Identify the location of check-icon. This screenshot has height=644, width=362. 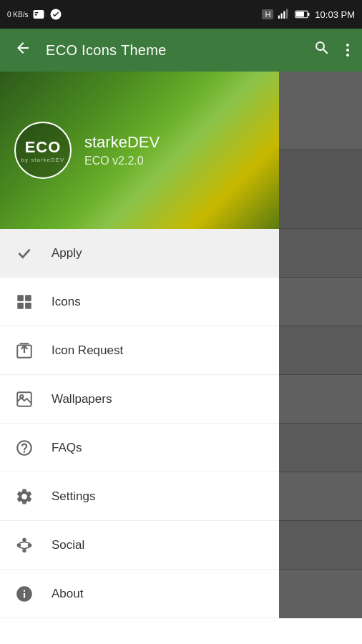
(24, 253).